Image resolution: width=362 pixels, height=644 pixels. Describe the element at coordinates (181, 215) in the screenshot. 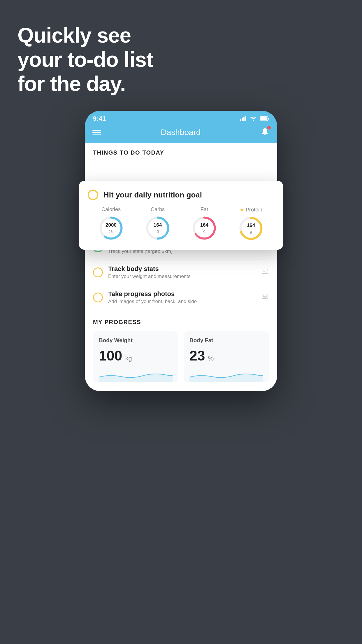

I see `nutrition-card: Hit your daily nutrition goal Calories 2…` at that location.